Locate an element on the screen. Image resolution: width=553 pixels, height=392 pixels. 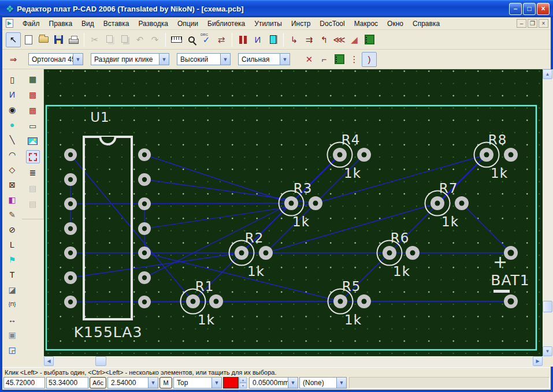
place-copper-pour-button: ◧ is located at coordinates (12, 200).